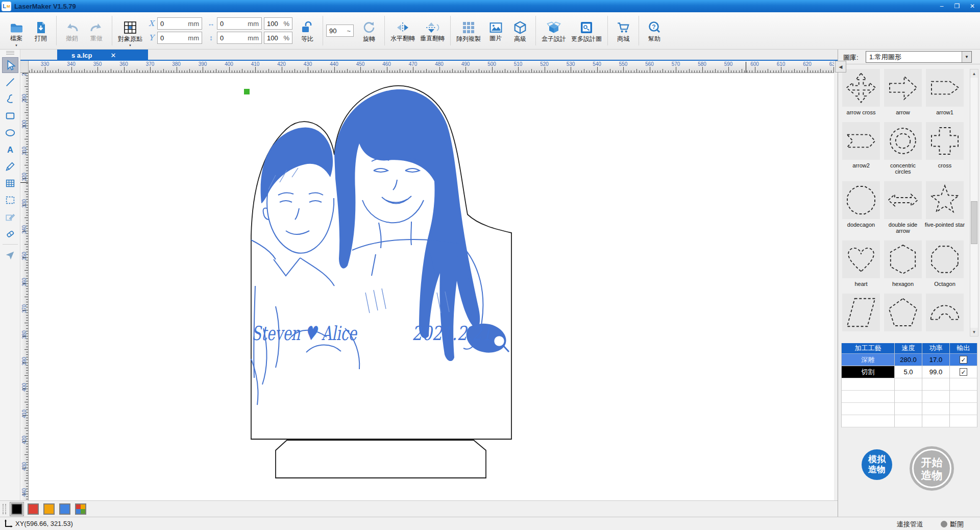 The width and height of the screenshot is (980, 530). I want to click on text-tool: A, so click(10, 149).